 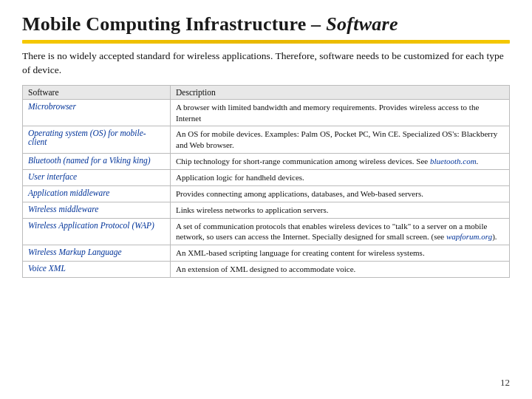 I want to click on description-cell: Application logic for handheld devices., so click(x=340, y=178).